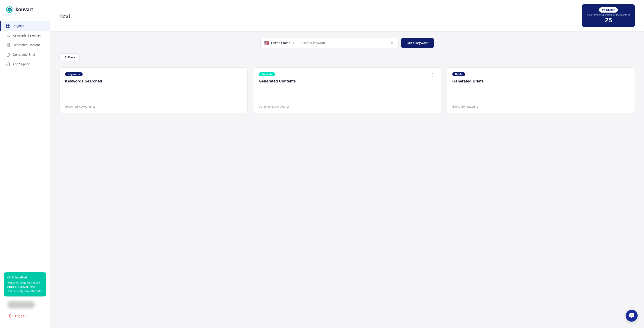  Describe the element at coordinates (418, 43) in the screenshot. I see `get-keyword-button: Get a keyword` at that location.